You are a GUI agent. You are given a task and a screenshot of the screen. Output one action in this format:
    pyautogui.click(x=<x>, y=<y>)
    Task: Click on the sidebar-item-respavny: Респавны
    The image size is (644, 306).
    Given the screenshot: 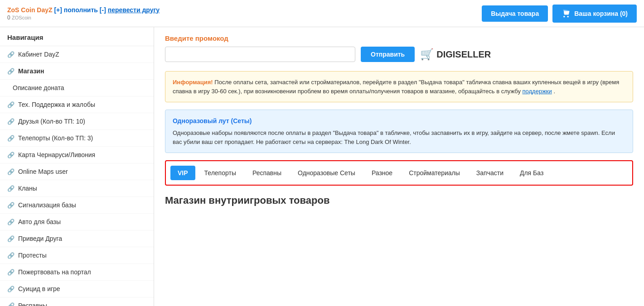 What is the action you would take?
    pyautogui.click(x=77, y=301)
    